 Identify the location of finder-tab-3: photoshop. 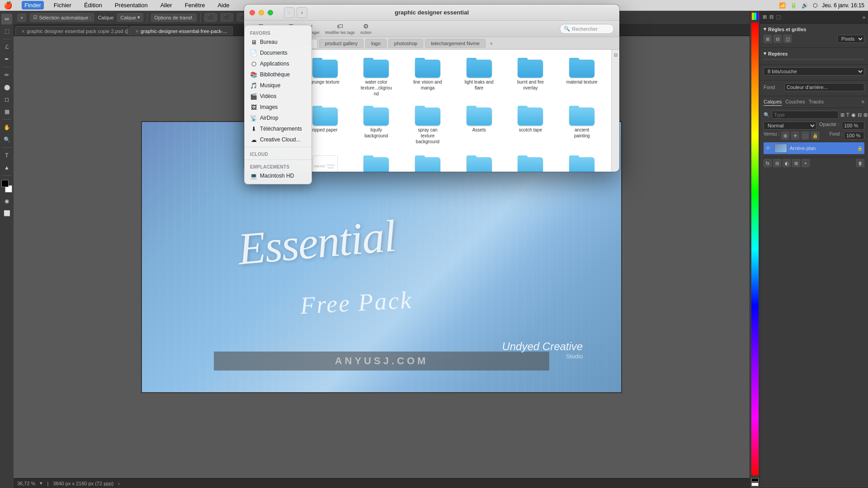
(406, 43).